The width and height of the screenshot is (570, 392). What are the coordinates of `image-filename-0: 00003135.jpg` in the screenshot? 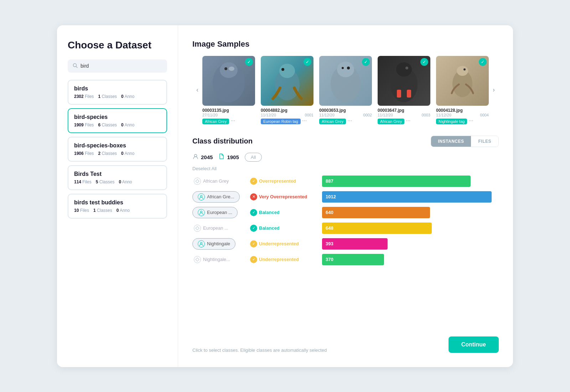 It's located at (229, 110).